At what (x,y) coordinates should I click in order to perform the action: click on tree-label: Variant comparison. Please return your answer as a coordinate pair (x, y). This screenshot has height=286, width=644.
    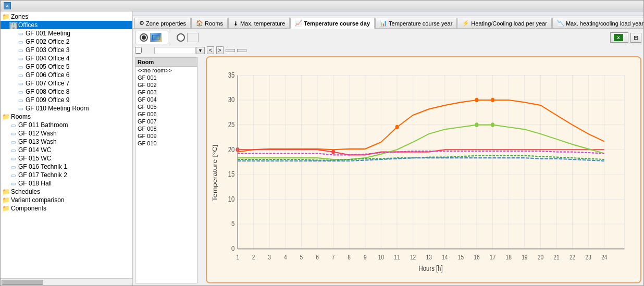
    Looking at the image, I should click on (38, 200).